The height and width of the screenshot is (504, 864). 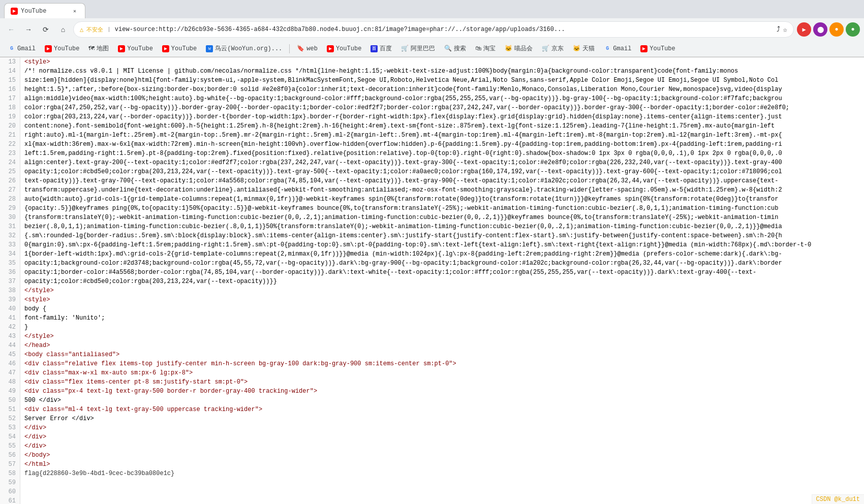 I want to click on code-line: /*! normalize.css v8.0.1 | MIT License |…, so click(x=444, y=71).